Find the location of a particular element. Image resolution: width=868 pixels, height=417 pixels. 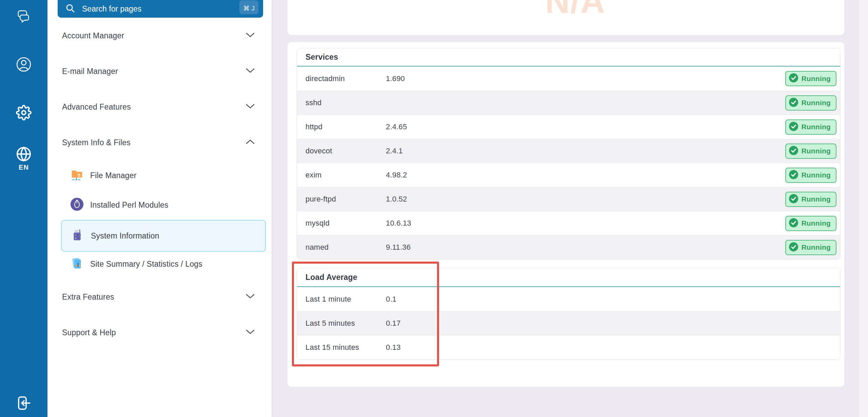

chat-button is located at coordinates (24, 16).